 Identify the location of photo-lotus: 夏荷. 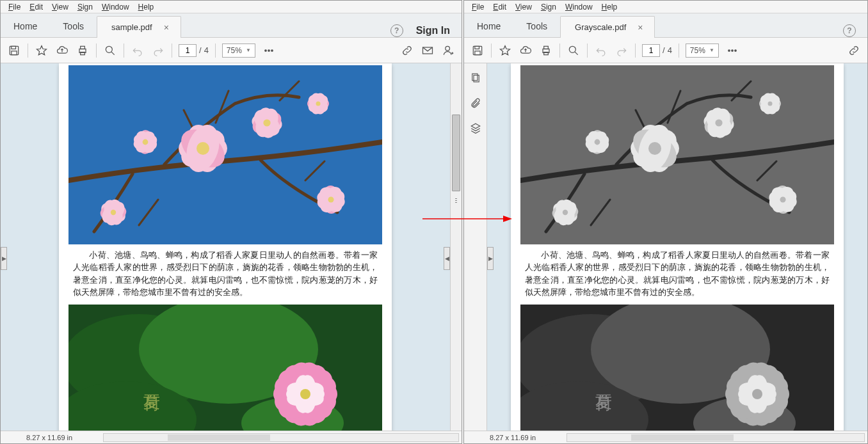
(225, 368).